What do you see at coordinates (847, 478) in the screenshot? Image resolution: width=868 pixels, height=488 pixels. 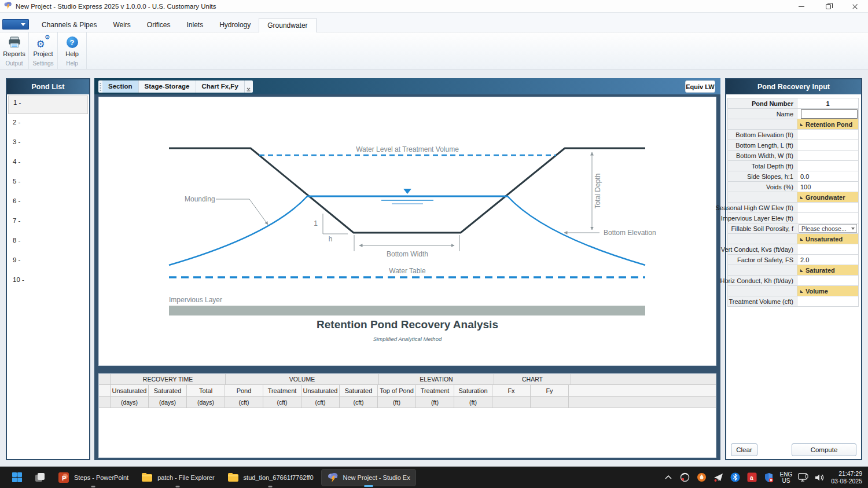 I see `clock: 21:47:29 03-08-2025` at bounding box center [847, 478].